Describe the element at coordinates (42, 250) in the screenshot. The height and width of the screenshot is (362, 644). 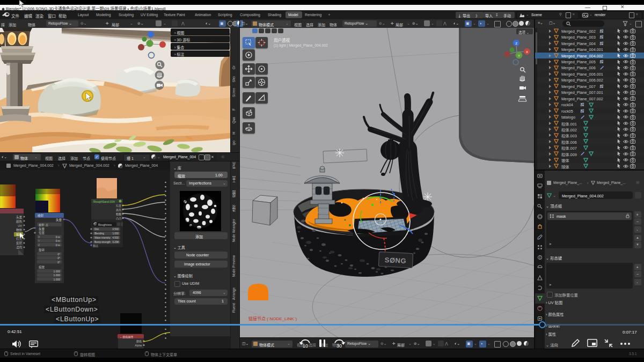
I see `svg-text: 旋转` at that location.